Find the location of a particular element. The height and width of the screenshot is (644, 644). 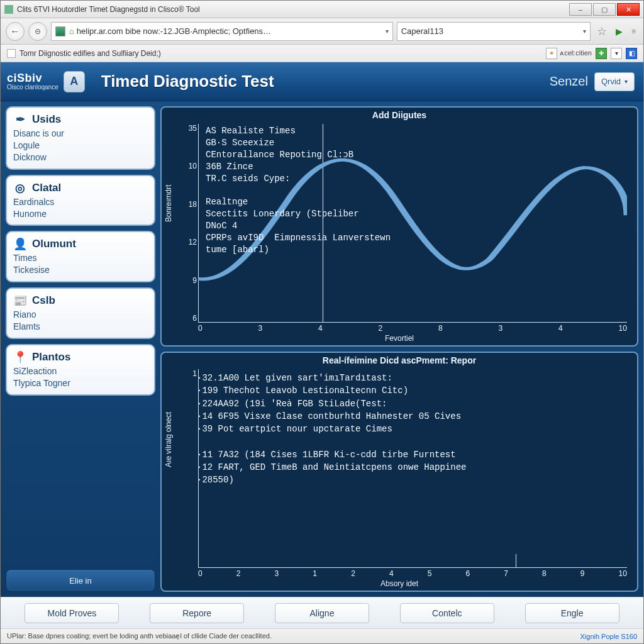

sidebar-item-title: Plantos is located at coordinates (52, 357).